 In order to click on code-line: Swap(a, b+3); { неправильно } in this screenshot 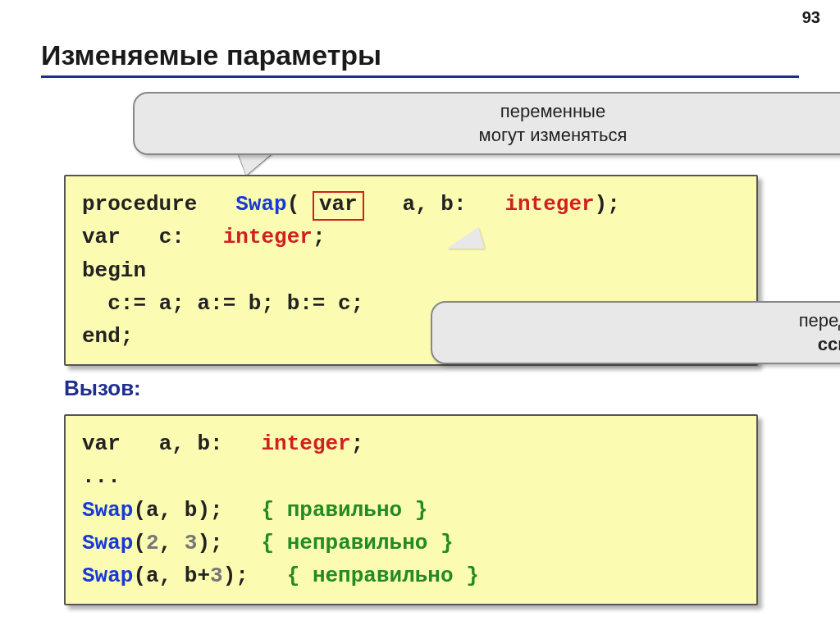, I will do `click(411, 576)`.